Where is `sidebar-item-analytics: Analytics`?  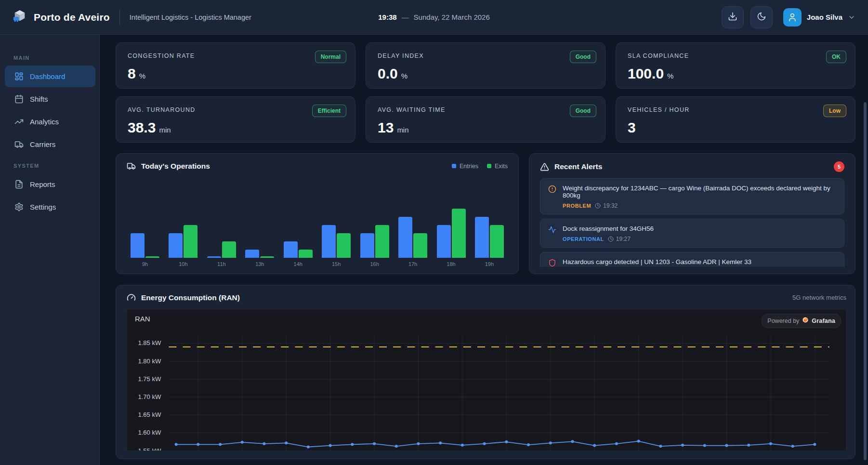 sidebar-item-analytics: Analytics is located at coordinates (50, 121).